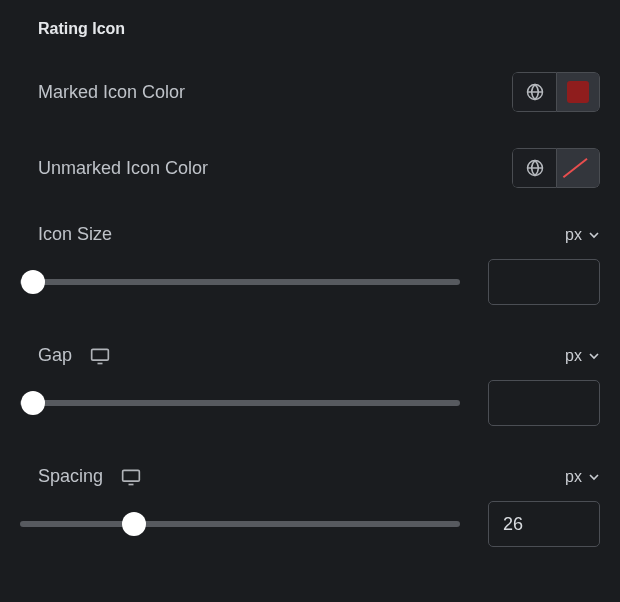  Describe the element at coordinates (90, 476) in the screenshot. I see `label-spacing: Spacing` at that location.